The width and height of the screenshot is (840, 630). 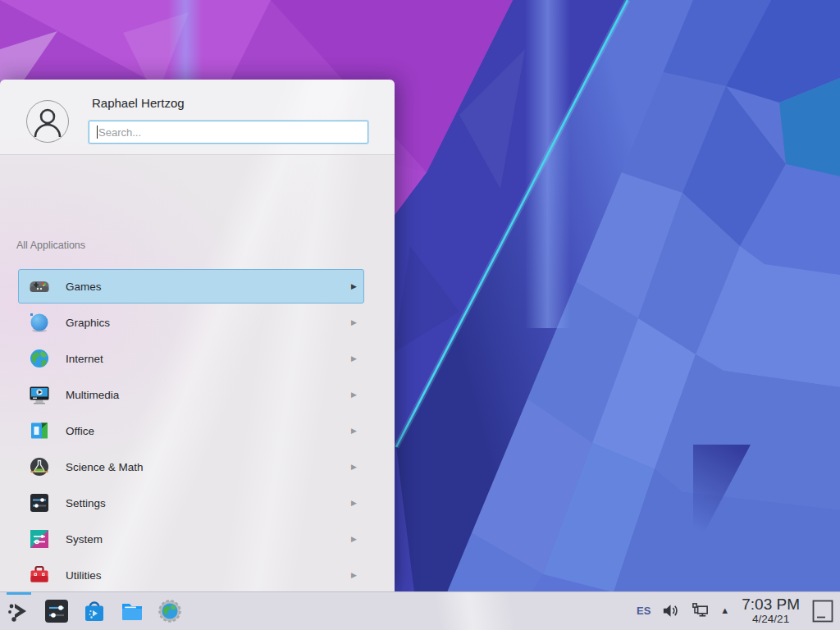 What do you see at coordinates (738, 610) in the screenshot?
I see `system-tray: ES ▲ 7:03 PM 4/24/21` at bounding box center [738, 610].